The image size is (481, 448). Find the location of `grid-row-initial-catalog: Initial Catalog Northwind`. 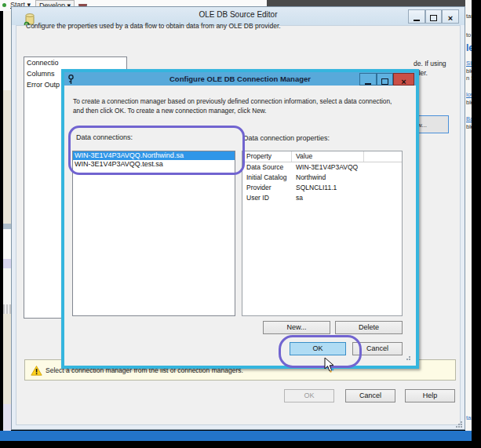

grid-row-initial-catalog: Initial Catalog Northwind is located at coordinates (322, 177).